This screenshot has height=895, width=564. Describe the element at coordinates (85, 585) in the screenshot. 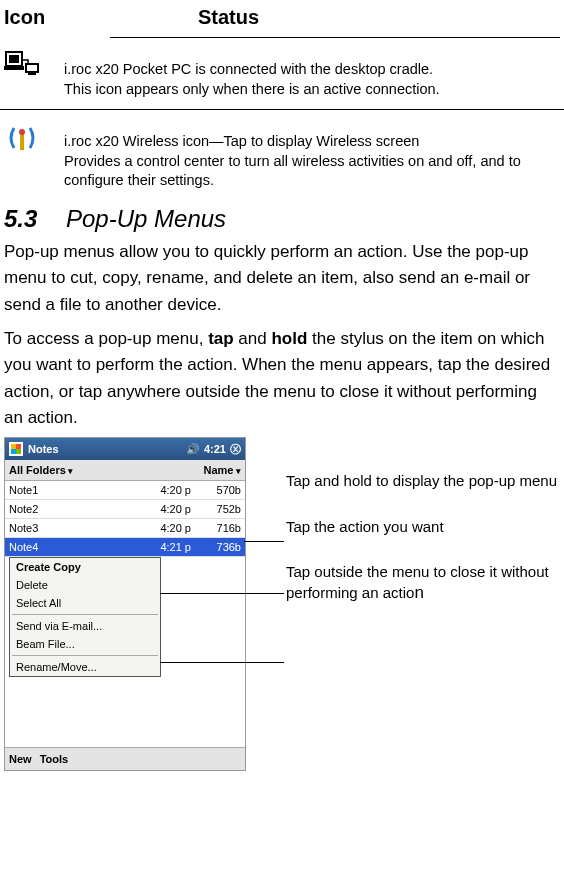

I see `menu-delete: Delete` at that location.